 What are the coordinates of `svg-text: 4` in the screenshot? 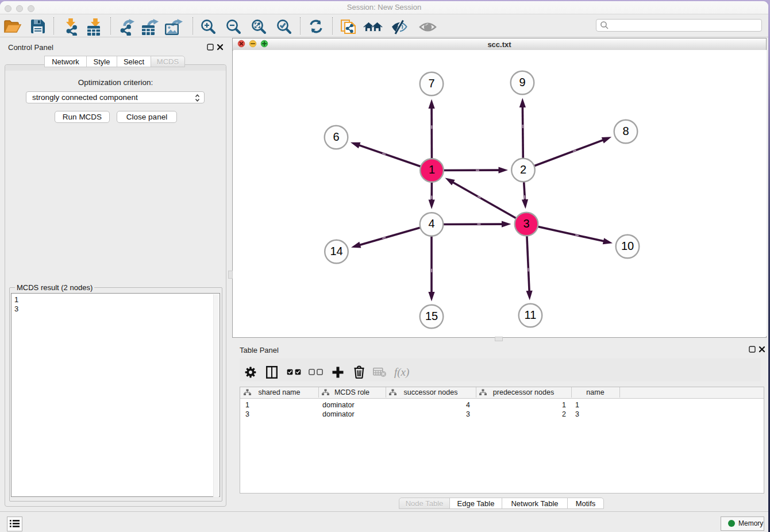 It's located at (431, 223).